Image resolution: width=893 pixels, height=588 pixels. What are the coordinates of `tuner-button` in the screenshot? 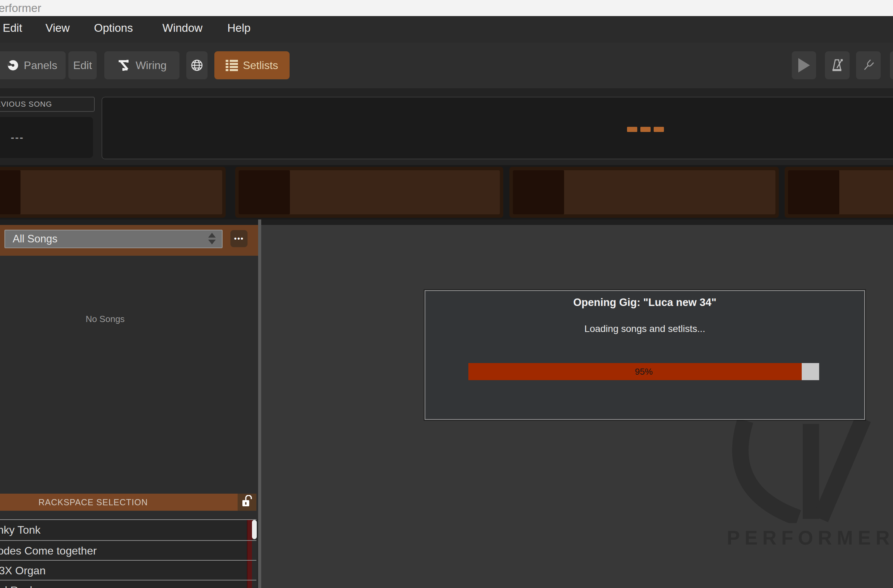 It's located at (868, 65).